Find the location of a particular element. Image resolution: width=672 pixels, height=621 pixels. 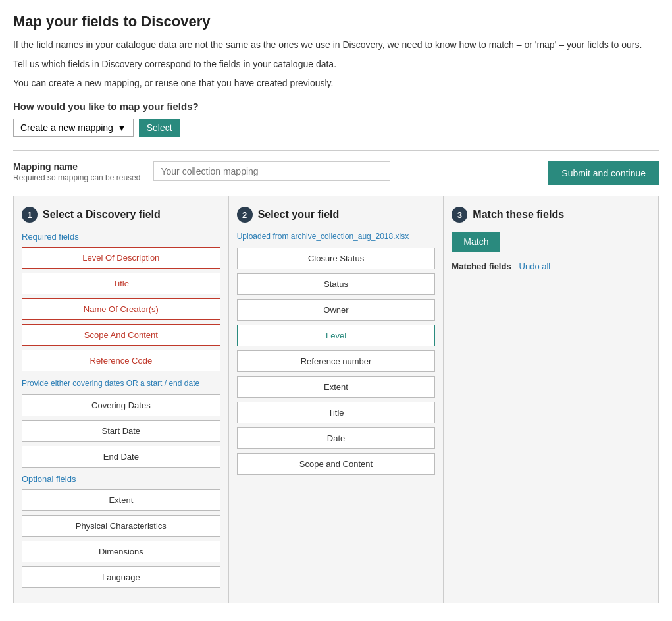

mapping-name-left: Mapping name Required so mapping can be … is located at coordinates (76, 172).